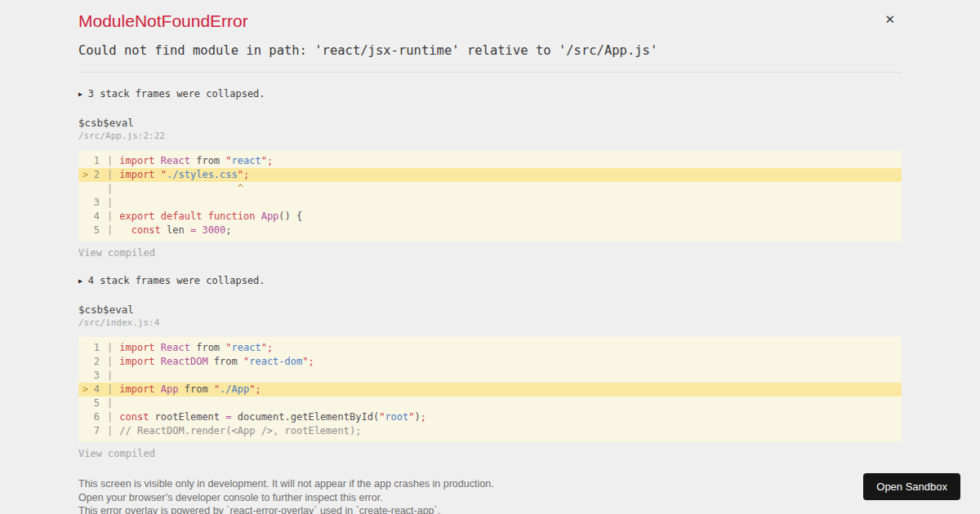 The image size is (980, 514). I want to click on divider, so click(490, 72).